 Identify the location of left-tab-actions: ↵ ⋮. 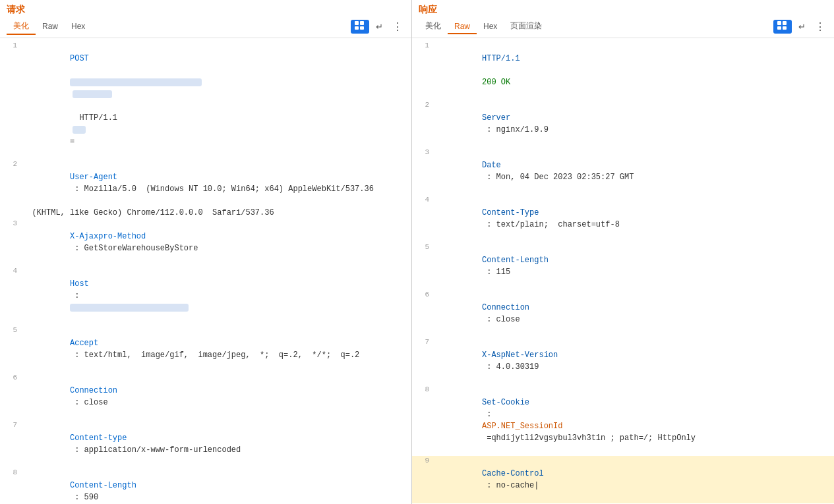
(378, 26).